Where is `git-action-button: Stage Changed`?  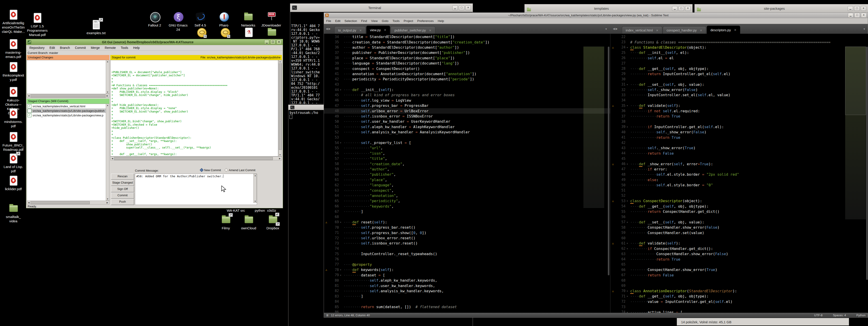 git-action-button: Stage Changed is located at coordinates (123, 183).